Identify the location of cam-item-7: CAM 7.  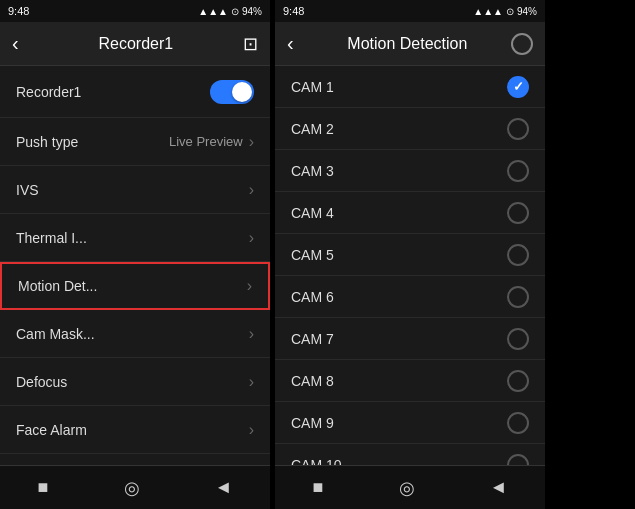
(410, 339).